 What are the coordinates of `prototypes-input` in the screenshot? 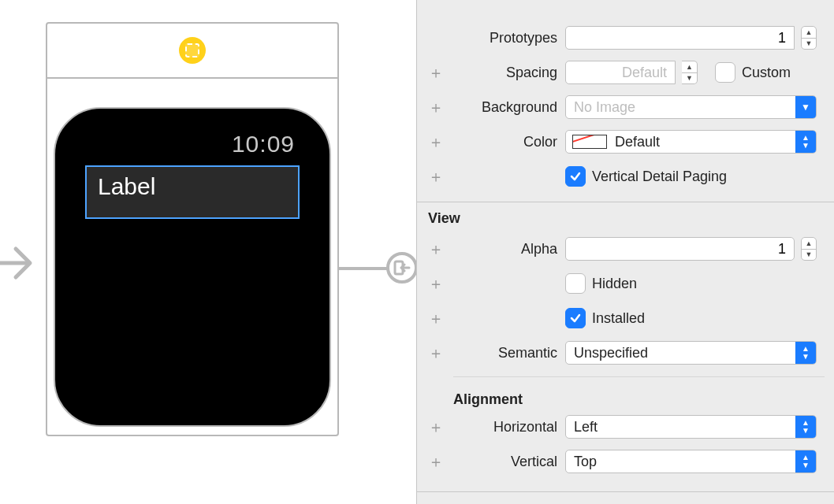 It's located at (679, 38).